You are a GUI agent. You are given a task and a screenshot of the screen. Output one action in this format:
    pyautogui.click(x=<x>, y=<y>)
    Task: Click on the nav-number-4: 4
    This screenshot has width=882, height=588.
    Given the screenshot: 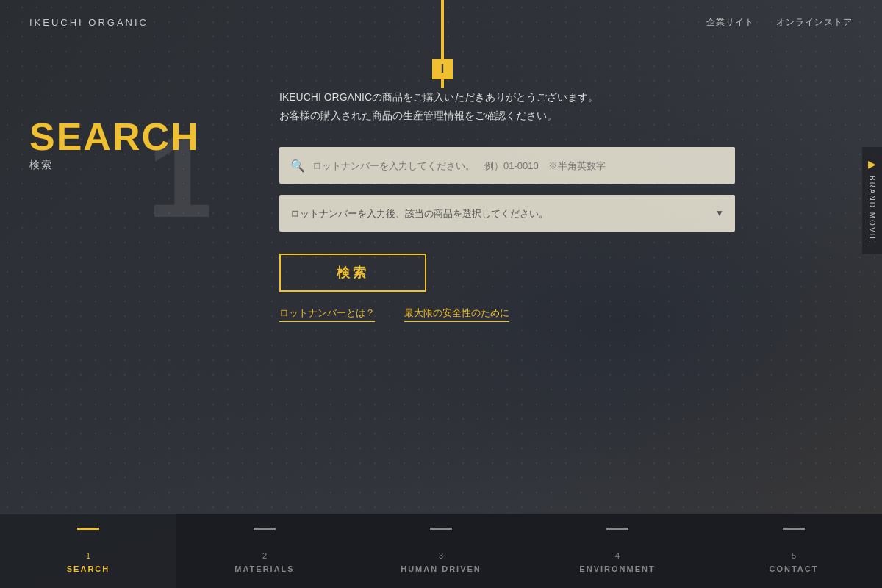 What is the action you would take?
    pyautogui.click(x=617, y=556)
    